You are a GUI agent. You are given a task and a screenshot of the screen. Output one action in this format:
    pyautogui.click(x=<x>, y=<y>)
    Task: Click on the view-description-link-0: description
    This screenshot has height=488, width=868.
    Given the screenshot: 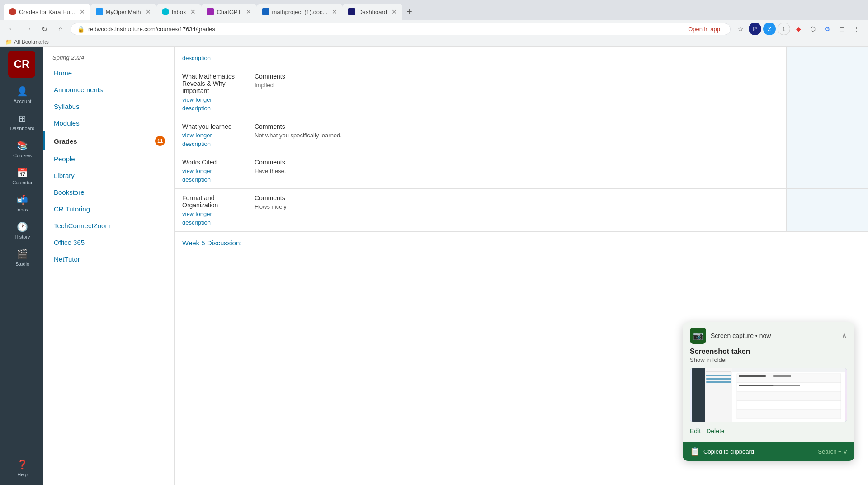 What is the action you would take?
    pyautogui.click(x=211, y=58)
    